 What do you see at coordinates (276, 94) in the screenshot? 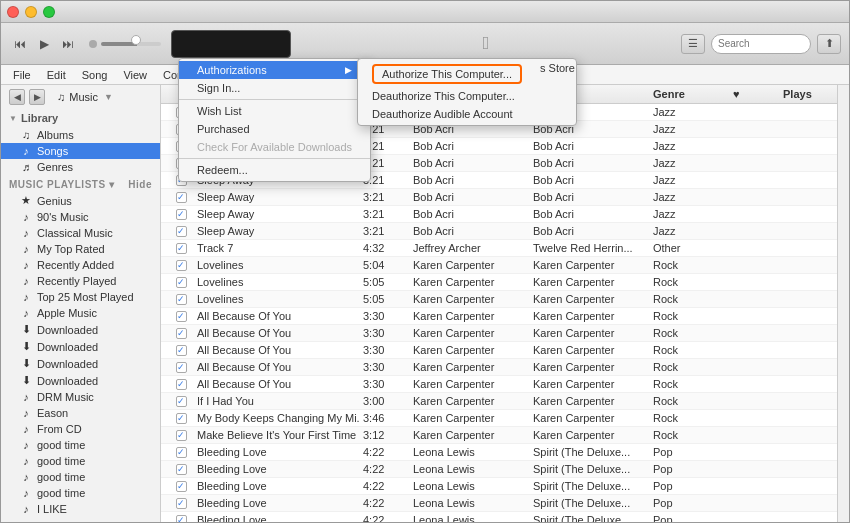
I see `col-name: Name` at bounding box center [276, 94].